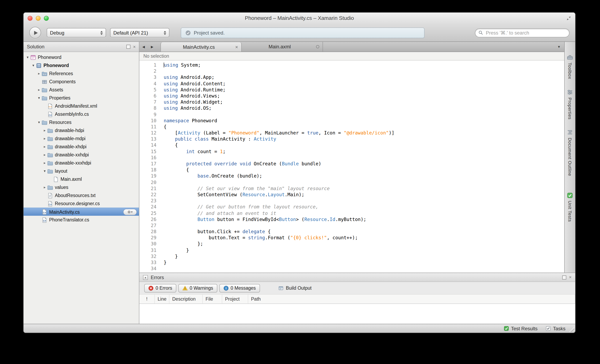 The image size is (600, 364). I want to click on column-header-line: Line, so click(162, 299).